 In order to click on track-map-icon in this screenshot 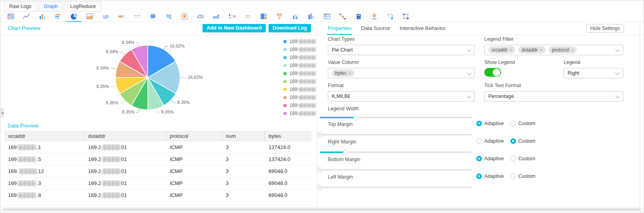, I will do `click(375, 16)`.